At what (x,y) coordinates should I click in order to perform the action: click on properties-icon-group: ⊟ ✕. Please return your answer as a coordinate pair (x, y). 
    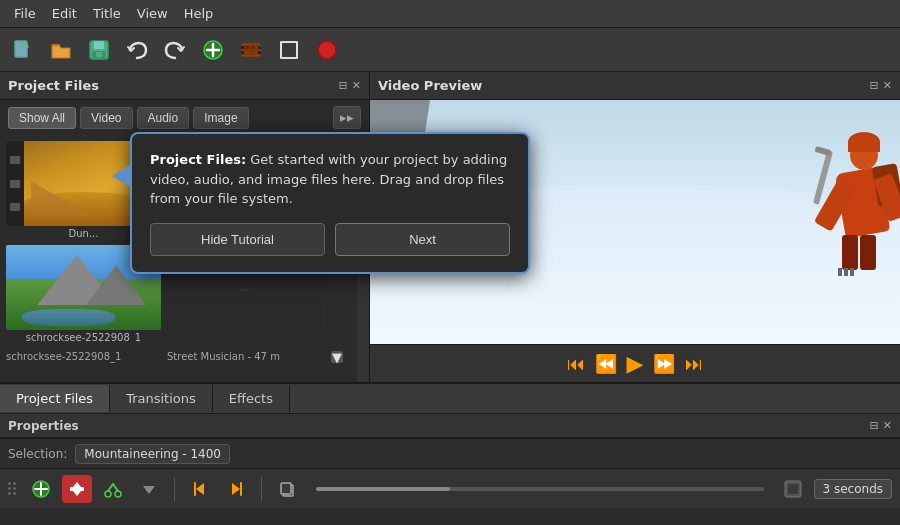
    Looking at the image, I should click on (881, 426).